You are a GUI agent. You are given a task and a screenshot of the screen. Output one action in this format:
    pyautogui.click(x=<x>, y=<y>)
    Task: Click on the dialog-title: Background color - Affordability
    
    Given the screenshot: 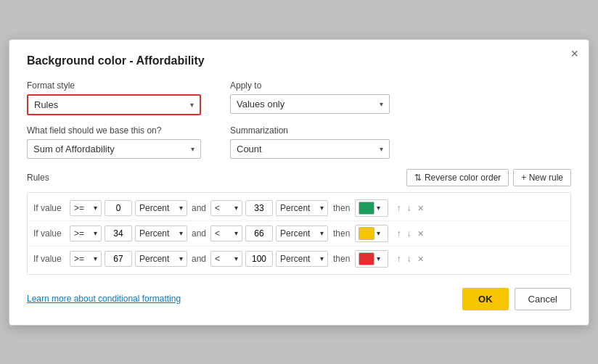 What is the action you would take?
    pyautogui.click(x=299, y=61)
    